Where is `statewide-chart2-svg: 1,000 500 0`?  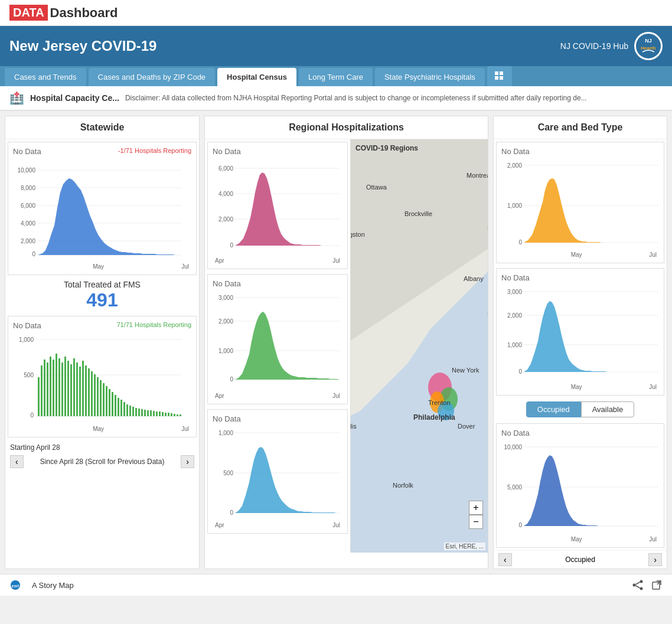 statewide-chart2-svg: 1,000 500 0 is located at coordinates (99, 377).